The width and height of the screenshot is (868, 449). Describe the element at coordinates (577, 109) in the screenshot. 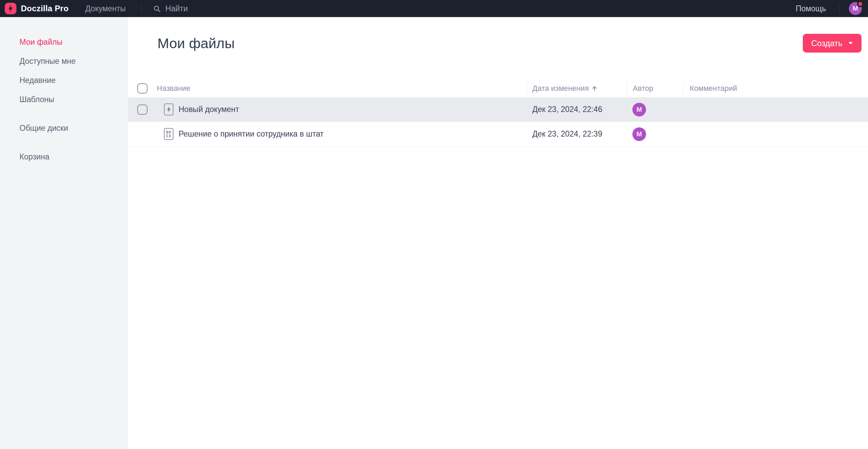

I see `file-modified-date: Дек 23, 2024, 22:46` at that location.